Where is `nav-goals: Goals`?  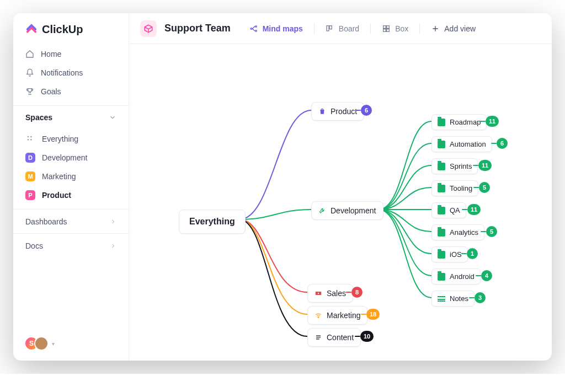 nav-goals: Goals is located at coordinates (71, 92).